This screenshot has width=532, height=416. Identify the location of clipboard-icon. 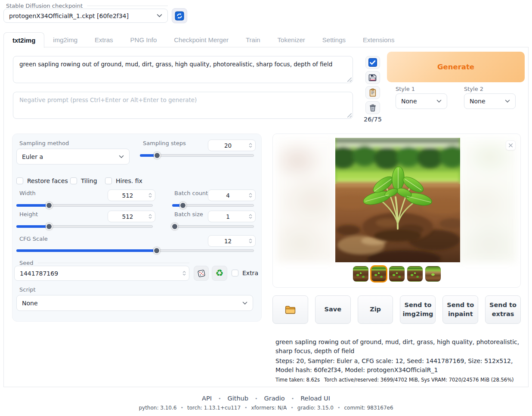
(373, 93).